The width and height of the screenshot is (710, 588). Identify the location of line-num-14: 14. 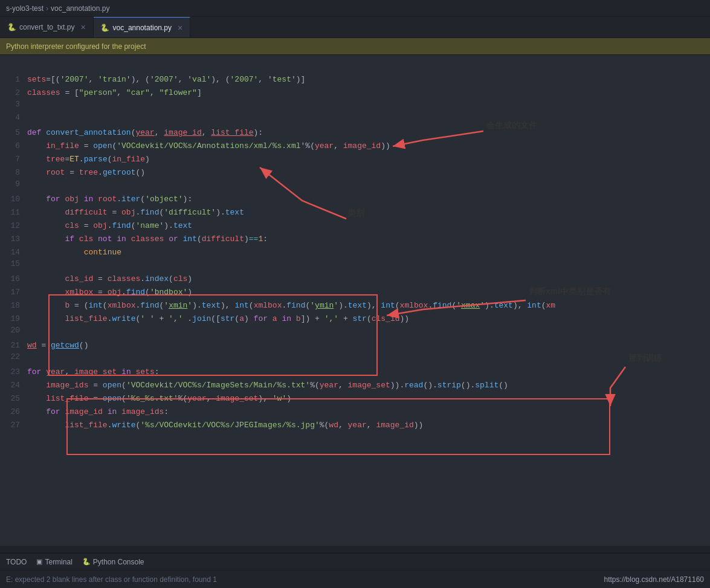
(13, 253).